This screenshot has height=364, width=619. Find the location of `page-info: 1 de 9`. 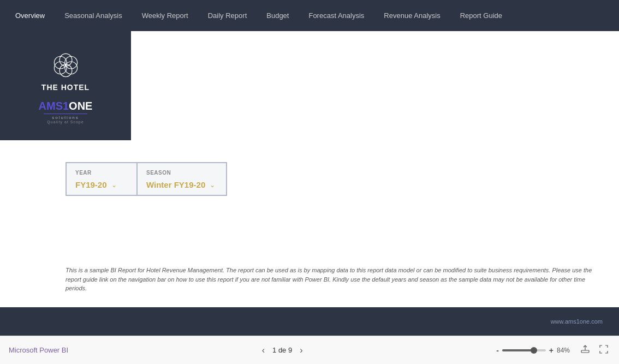

page-info: 1 de 9 is located at coordinates (282, 350).